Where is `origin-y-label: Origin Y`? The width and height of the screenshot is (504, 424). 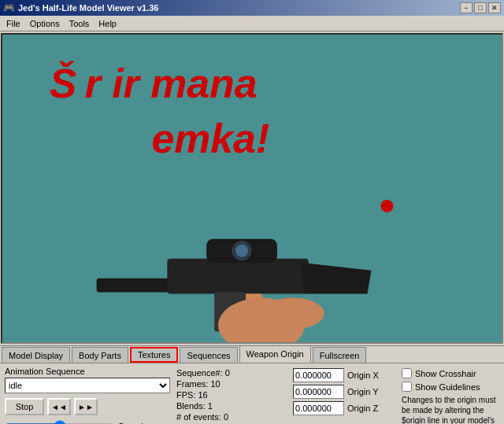
origin-y-label: Origin Y is located at coordinates (365, 392).